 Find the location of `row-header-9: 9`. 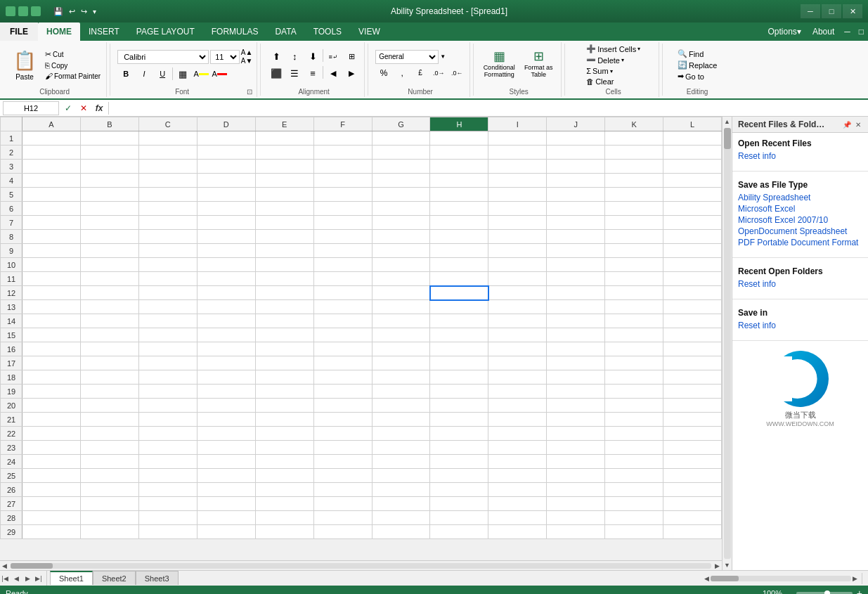

row-header-9: 9 is located at coordinates (11, 251).